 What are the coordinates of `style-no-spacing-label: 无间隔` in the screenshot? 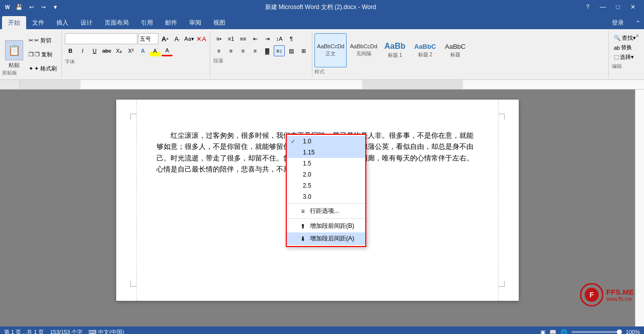 It's located at (364, 54).